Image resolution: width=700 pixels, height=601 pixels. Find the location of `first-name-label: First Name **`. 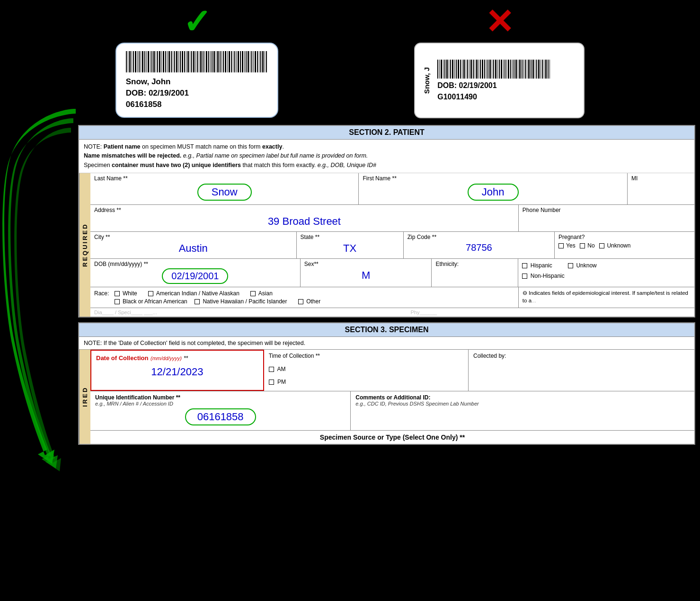

first-name-label: First Name ** is located at coordinates (493, 178).